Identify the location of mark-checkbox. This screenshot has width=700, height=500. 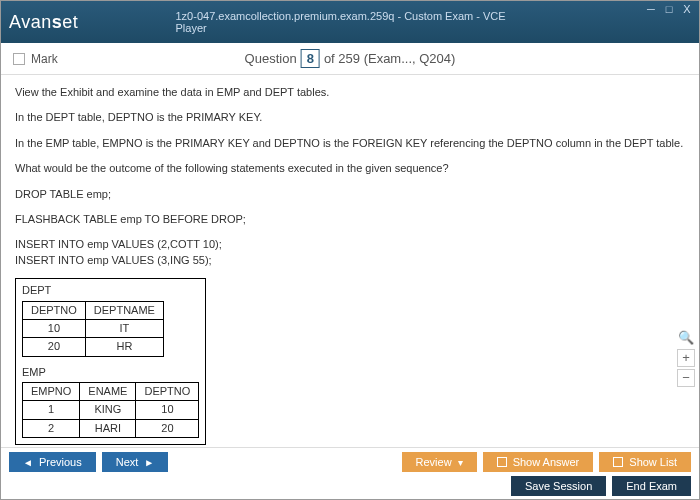
(19, 59).